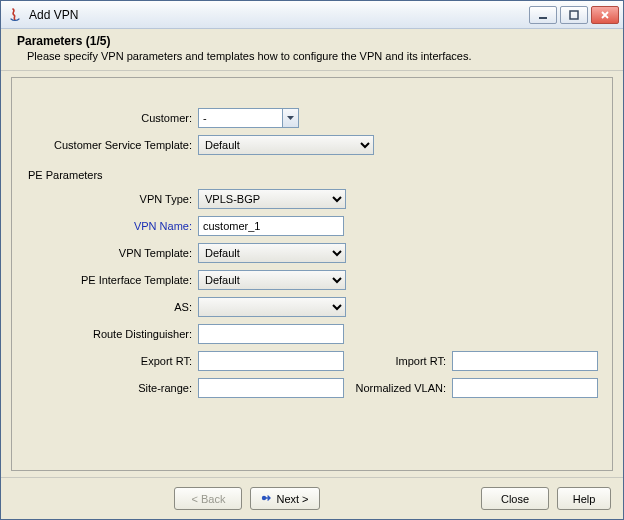 The height and width of the screenshot is (520, 624). I want to click on import-rt-input, so click(525, 361).